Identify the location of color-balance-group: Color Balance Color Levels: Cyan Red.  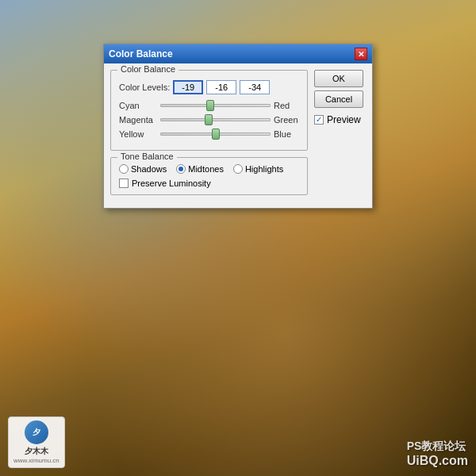
(209, 110).